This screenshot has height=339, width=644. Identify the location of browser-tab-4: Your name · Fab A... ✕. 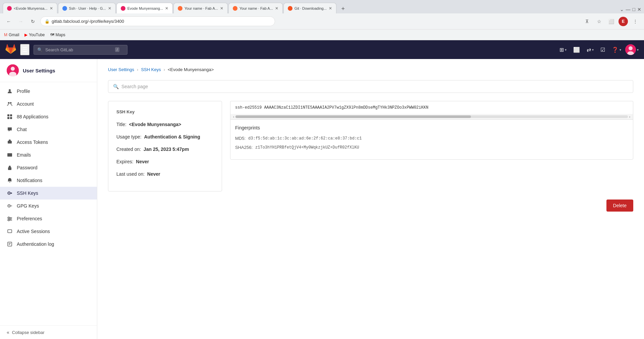
(201, 8).